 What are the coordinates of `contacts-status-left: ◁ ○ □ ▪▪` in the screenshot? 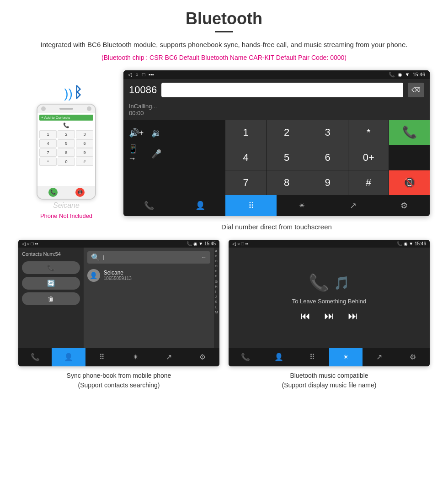 It's located at (30, 244).